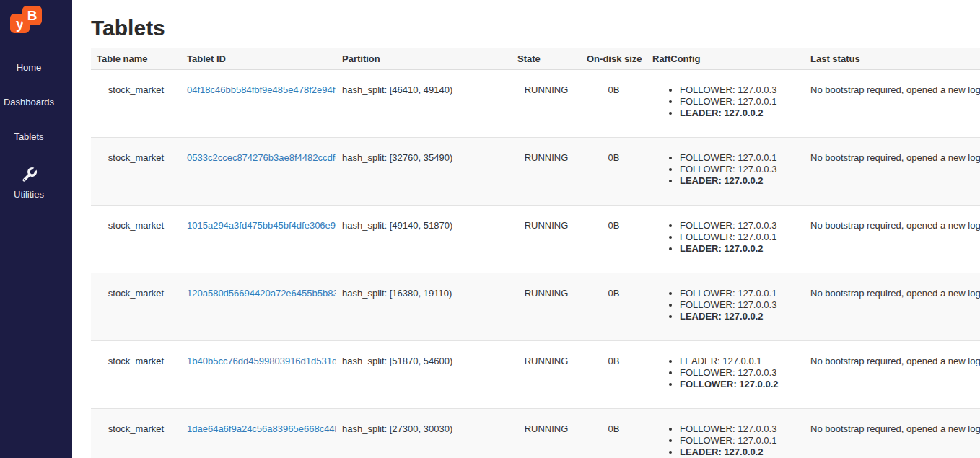 The width and height of the screenshot is (980, 458). I want to click on tablet-id-link: 1b40b5cc76dd4599803916d1d531d903, so click(261, 361).